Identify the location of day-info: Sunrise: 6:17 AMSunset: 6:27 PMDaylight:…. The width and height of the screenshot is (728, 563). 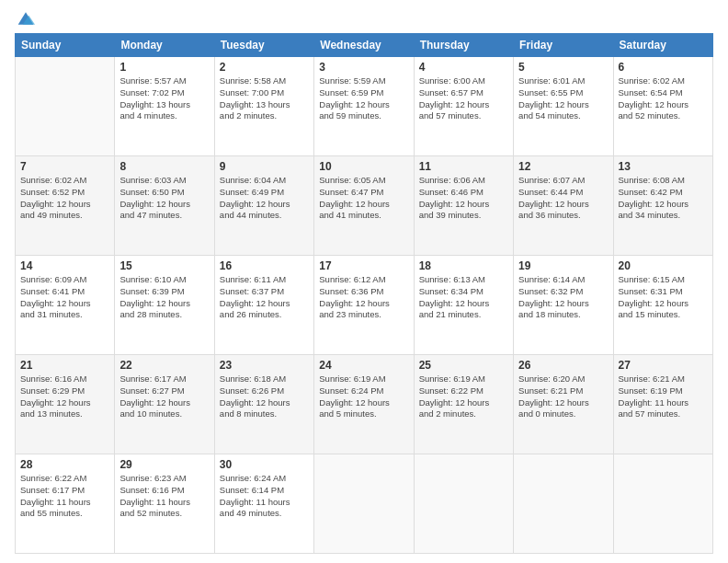
(164, 397).